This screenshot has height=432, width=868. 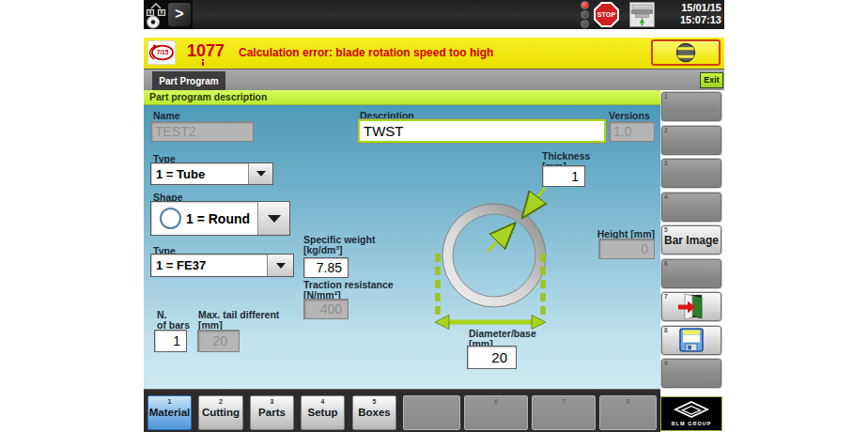 I want to click on time-label: 15:07:13, so click(x=690, y=21).